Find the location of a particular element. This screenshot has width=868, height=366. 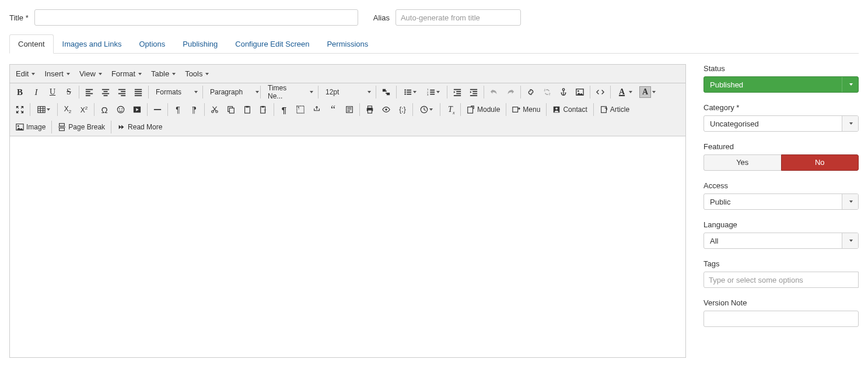

language-select: All is located at coordinates (781, 241).